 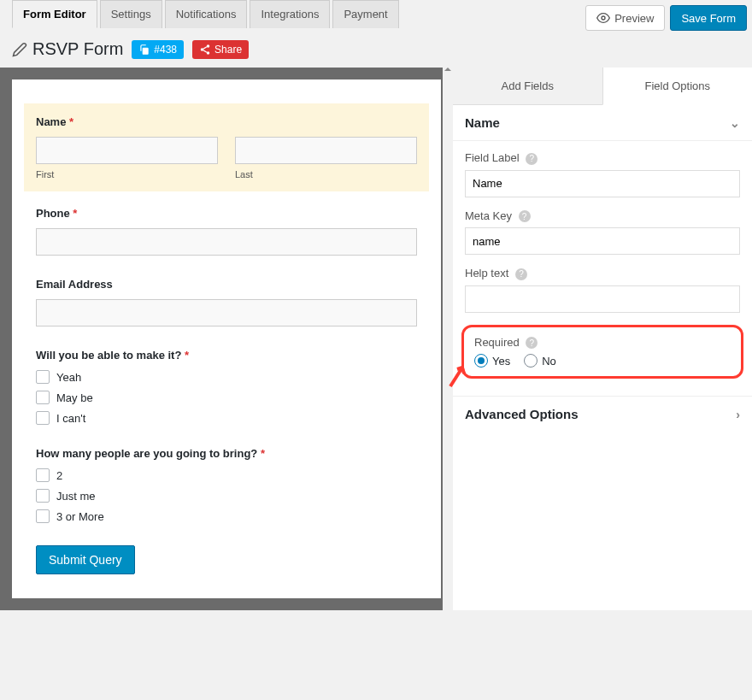 What do you see at coordinates (326, 150) in the screenshot?
I see `last-name-input` at bounding box center [326, 150].